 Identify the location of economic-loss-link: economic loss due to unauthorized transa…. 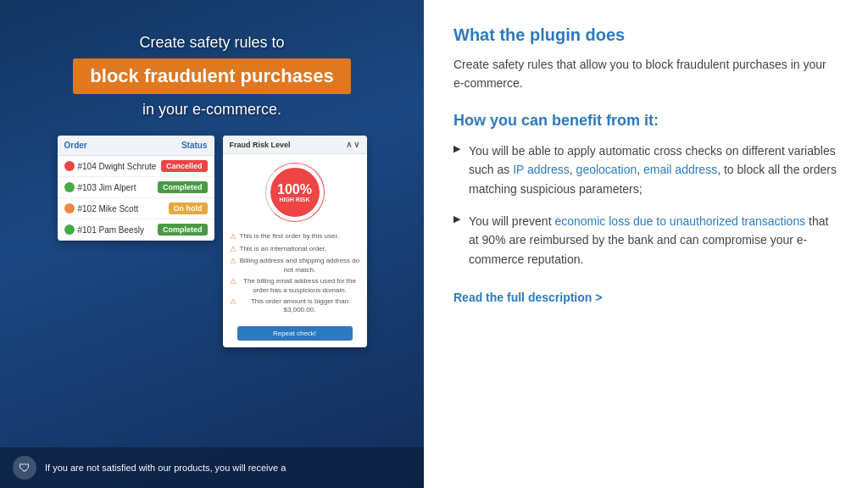
(680, 221).